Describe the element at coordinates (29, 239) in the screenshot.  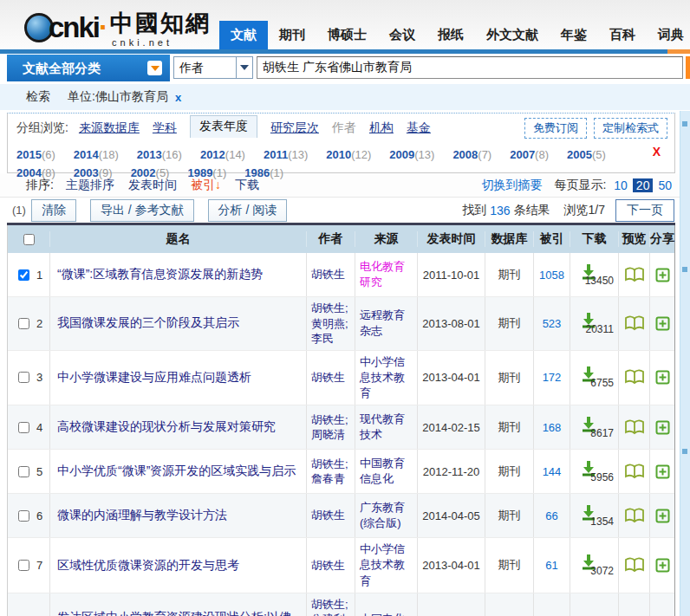
I see `select-all-checkbox` at that location.